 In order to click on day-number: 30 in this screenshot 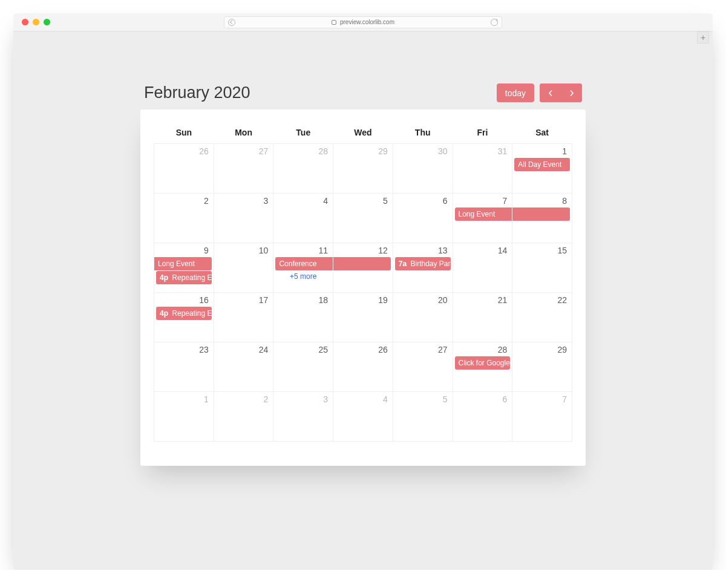, I will do `click(423, 151)`.